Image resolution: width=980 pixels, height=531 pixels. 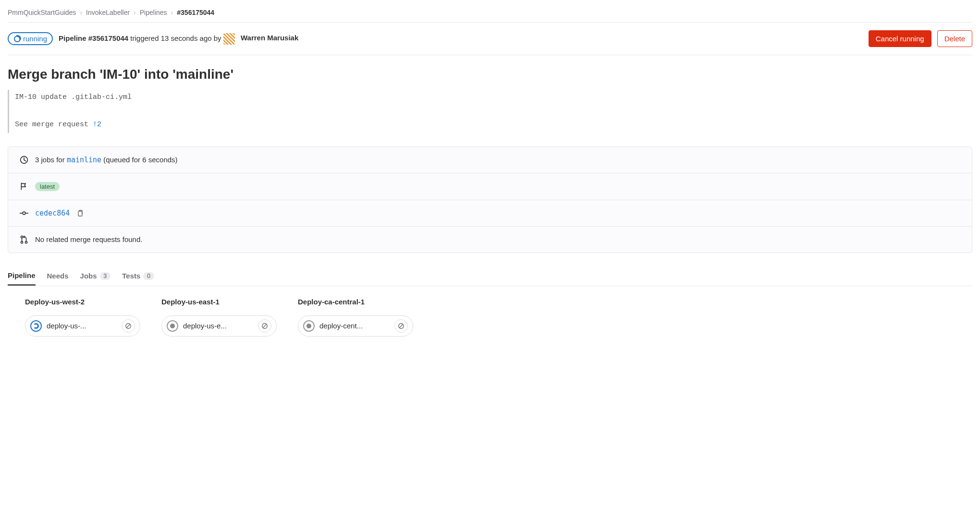 I want to click on branch-link: mainline, so click(x=84, y=160).